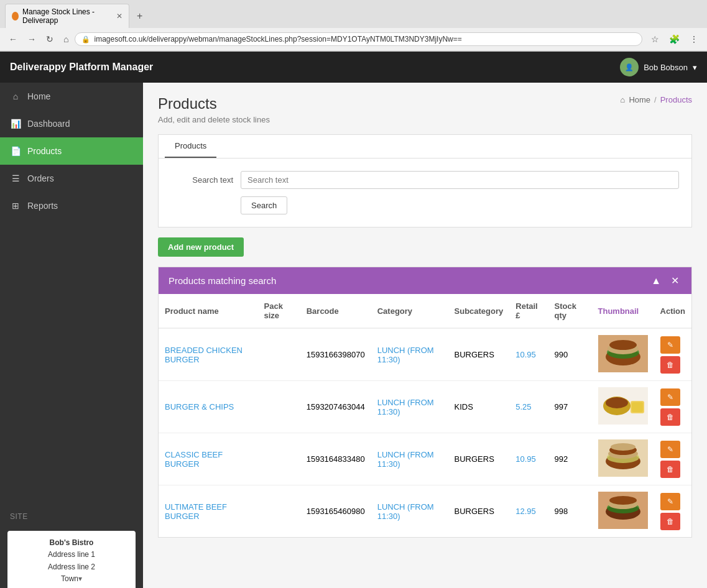  Describe the element at coordinates (49, 124) in the screenshot. I see `sidebar-label-dashboard: Dashboard` at that location.